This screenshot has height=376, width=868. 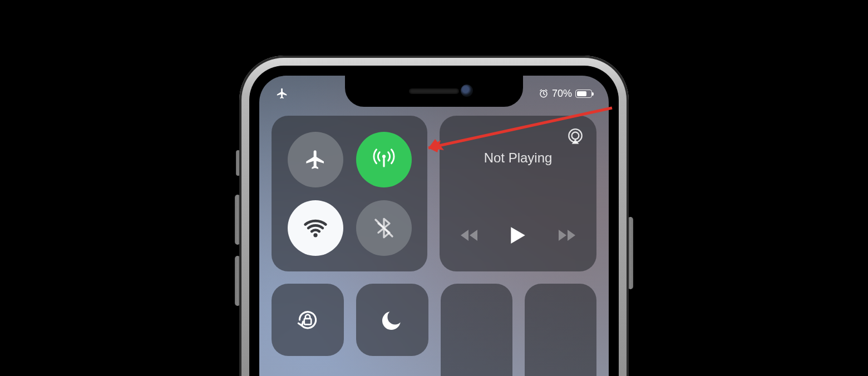 I want to click on brightness-slider, so click(x=476, y=330).